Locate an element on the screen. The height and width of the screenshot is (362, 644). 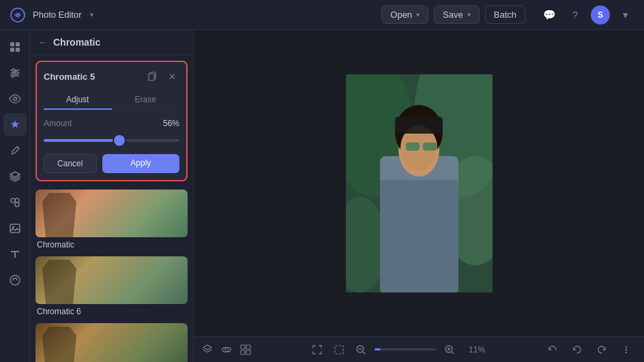
save-button: Save ▾ is located at coordinates (457, 15).